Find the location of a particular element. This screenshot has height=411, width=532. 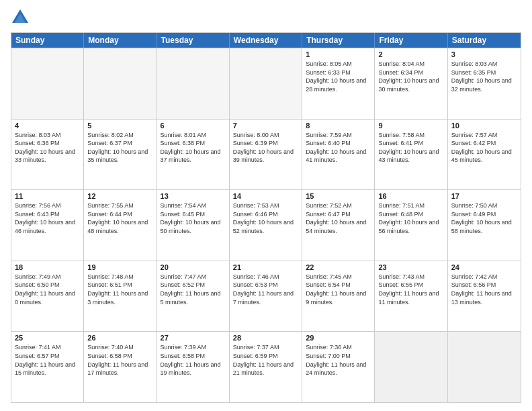

day-cell-6: 6Sunrise: 8:01 AM Sunset: 6:38 PM Daylig… is located at coordinates (193, 154).